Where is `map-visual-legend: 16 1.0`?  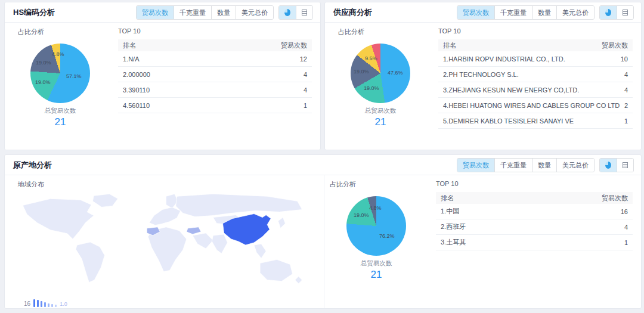 map-visual-legend: 16 1.0 is located at coordinates (45, 303).